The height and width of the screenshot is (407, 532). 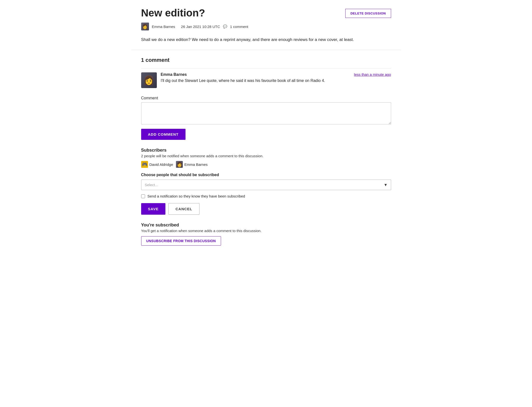 What do you see at coordinates (179, 164) in the screenshot?
I see `emma-avatar` at bounding box center [179, 164].